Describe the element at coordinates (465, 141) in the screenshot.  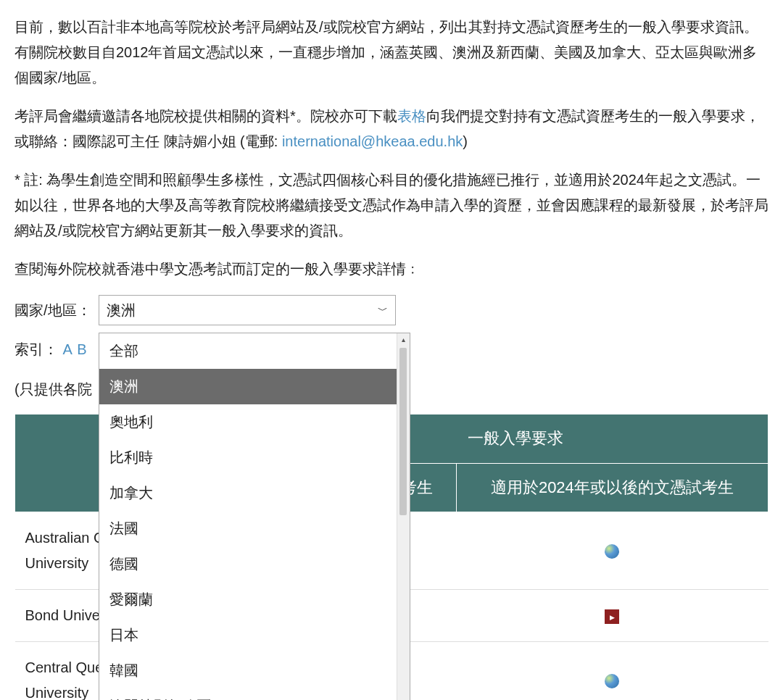
I see `p2-text-c: )` at that location.